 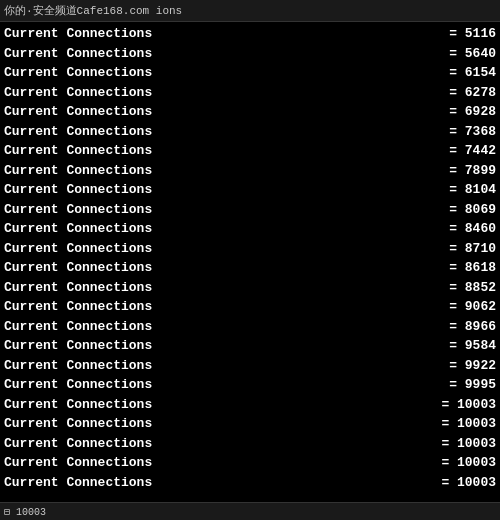 What do you see at coordinates (250, 112) in the screenshot?
I see `log-row: Current Connections= 6928` at bounding box center [250, 112].